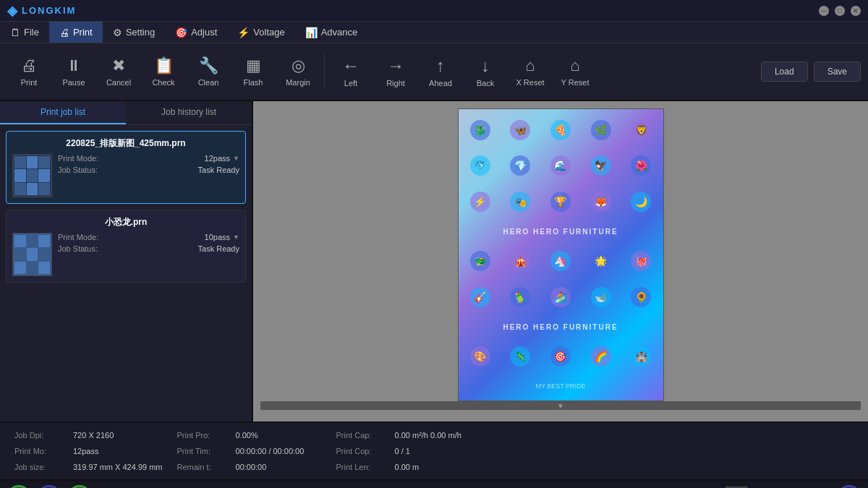 Image resolution: width=868 pixels, height=488 pixels. I want to click on right-icon: →, so click(396, 66).